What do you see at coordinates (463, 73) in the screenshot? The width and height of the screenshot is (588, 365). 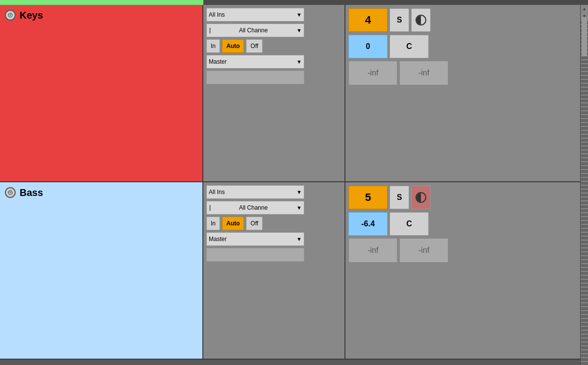 I see `keys-meter-row-3: -inf -inf` at bounding box center [463, 73].